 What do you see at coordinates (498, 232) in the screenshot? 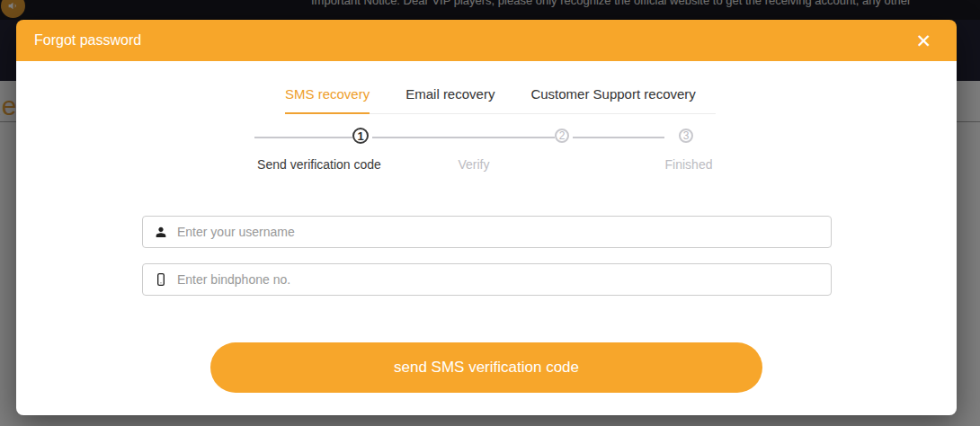
I see `username-input` at bounding box center [498, 232].